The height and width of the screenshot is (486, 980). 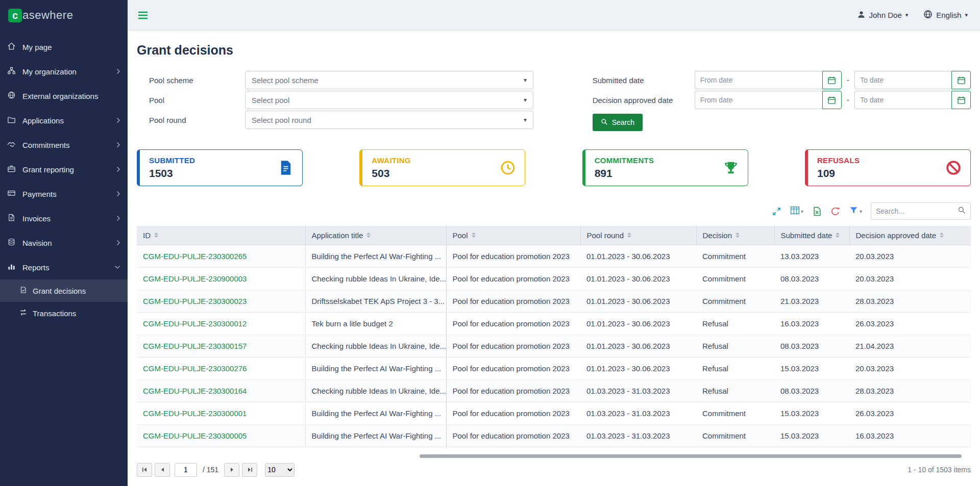 What do you see at coordinates (910, 391) in the screenshot?
I see `cell-decision-approved-date: 28.03.2023` at bounding box center [910, 391].